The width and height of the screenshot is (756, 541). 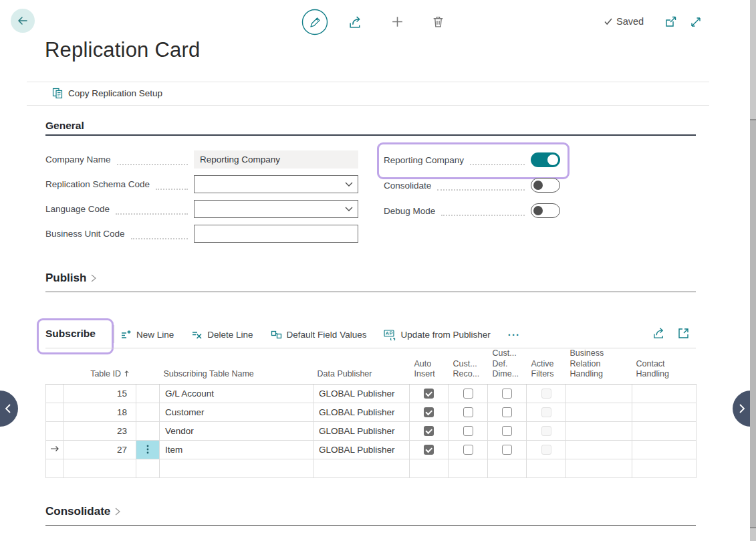 What do you see at coordinates (276, 185) in the screenshot?
I see `replication-schema-code-field` at bounding box center [276, 185].